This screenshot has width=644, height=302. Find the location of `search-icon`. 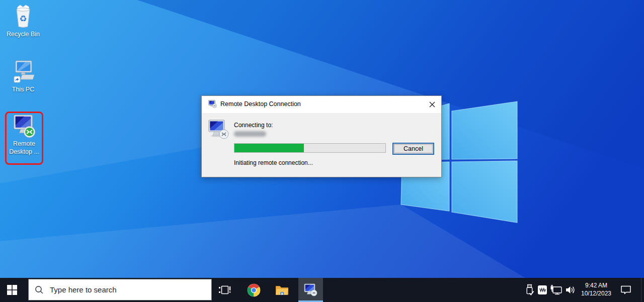

search-icon is located at coordinates (39, 290).